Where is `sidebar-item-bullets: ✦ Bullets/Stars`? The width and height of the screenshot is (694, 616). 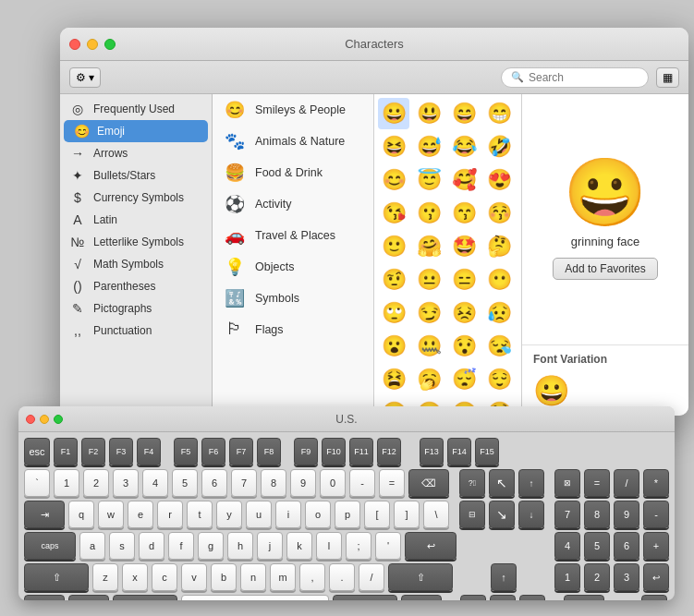 sidebar-item-bullets: ✦ Bullets/Stars is located at coordinates (136, 175).